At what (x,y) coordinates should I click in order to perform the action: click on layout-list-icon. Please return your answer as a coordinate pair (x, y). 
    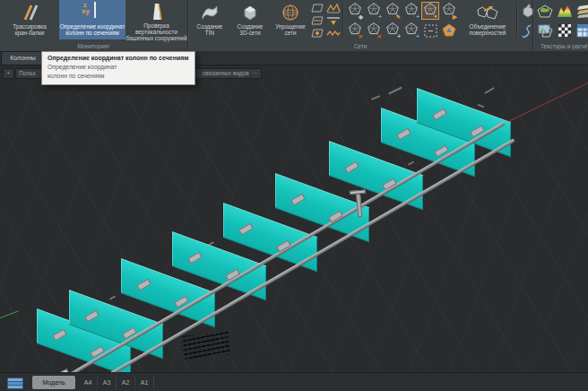
    Looking at the image, I should click on (15, 384).